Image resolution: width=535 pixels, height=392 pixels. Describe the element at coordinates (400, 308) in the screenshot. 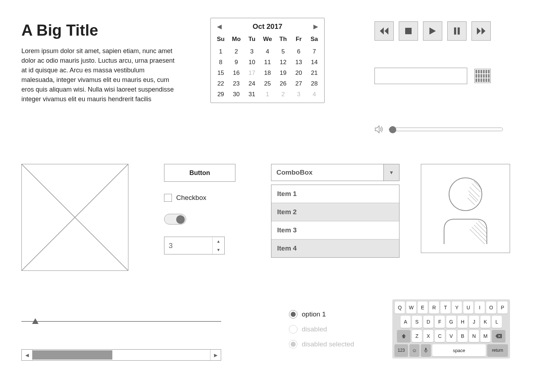

I see `keyboard-key: Q` at that location.